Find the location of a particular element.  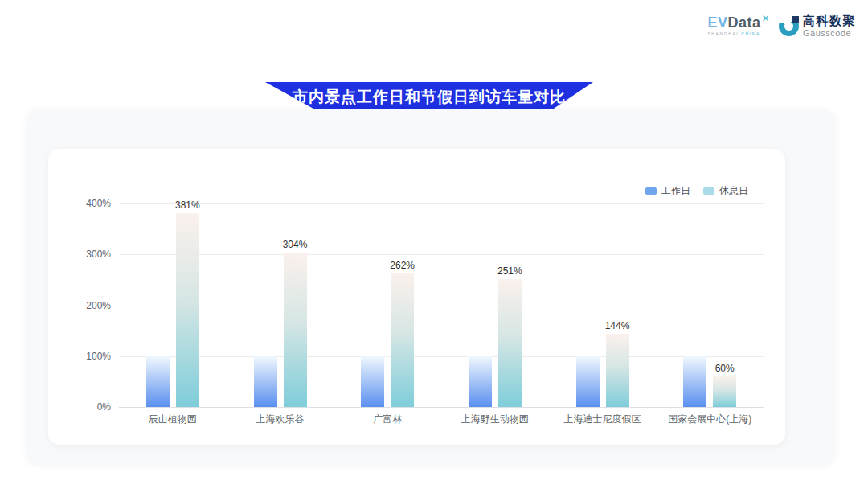

evdata-logo: EVData✕ SHANGHAI CHINA is located at coordinates (738, 26).